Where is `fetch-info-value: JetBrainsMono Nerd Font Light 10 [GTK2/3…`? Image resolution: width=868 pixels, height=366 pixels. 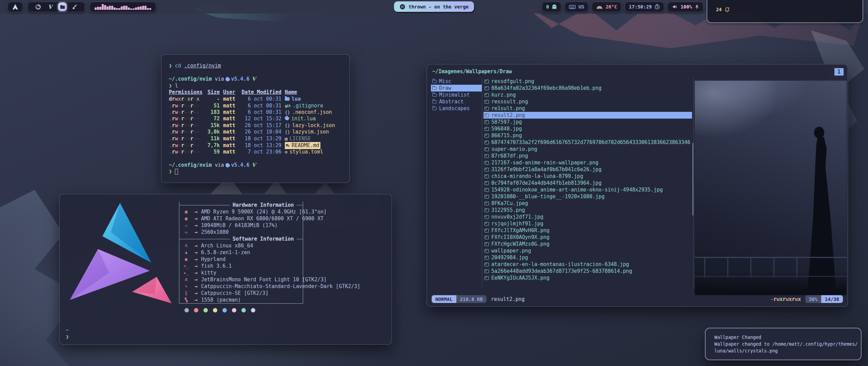
fetch-info-value: JetBrainsMono Nerd Font Light 10 [GTK2/3… is located at coordinates (264, 280).